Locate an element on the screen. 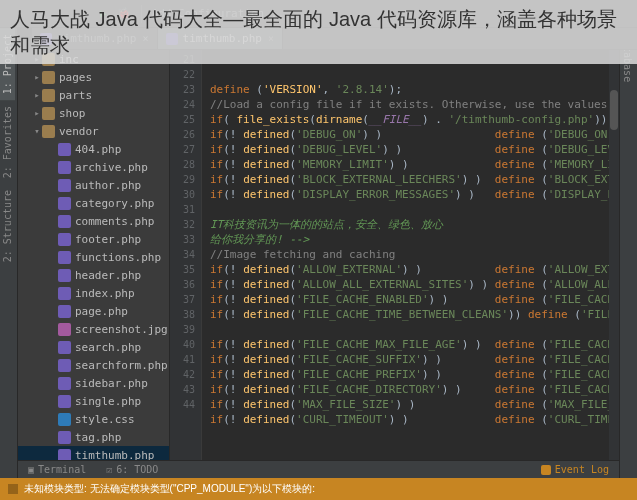 The image size is (637, 500). terminal-icon: ▣ is located at coordinates (31, 470).